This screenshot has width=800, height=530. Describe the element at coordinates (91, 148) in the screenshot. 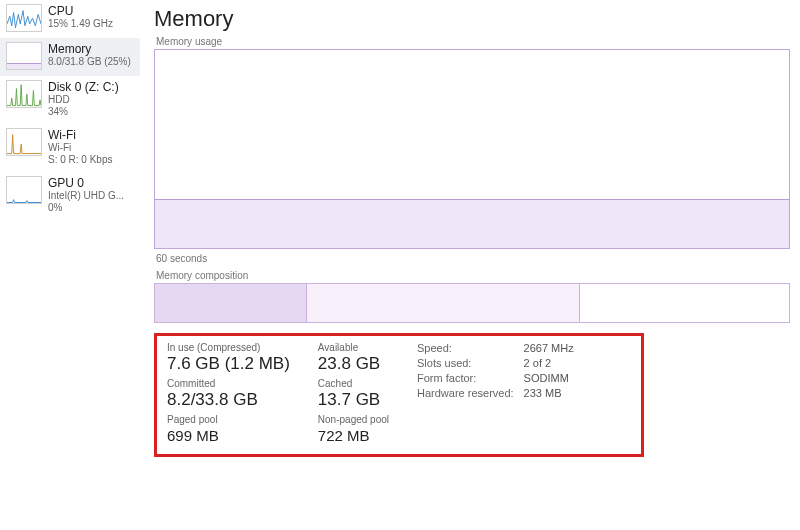

I see `sidebar-wifi-sub: Wi-Fi` at that location.